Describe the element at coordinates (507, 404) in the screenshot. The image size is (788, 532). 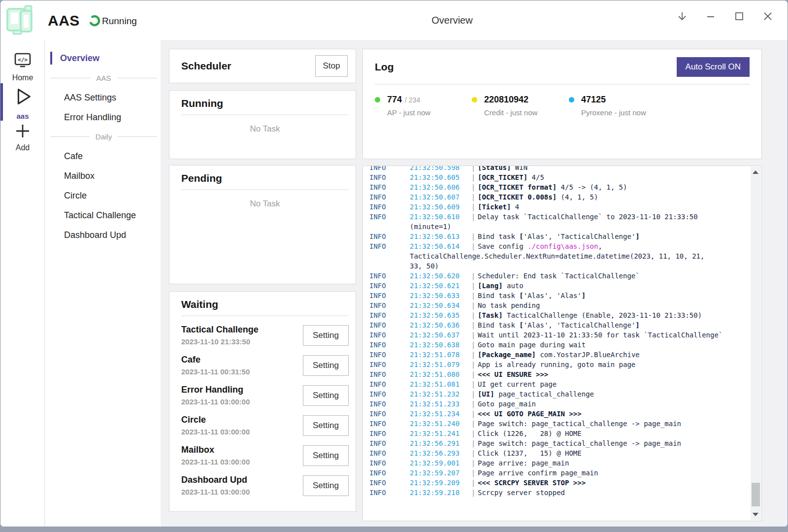
I see `log-message: Goto page_main` at that location.